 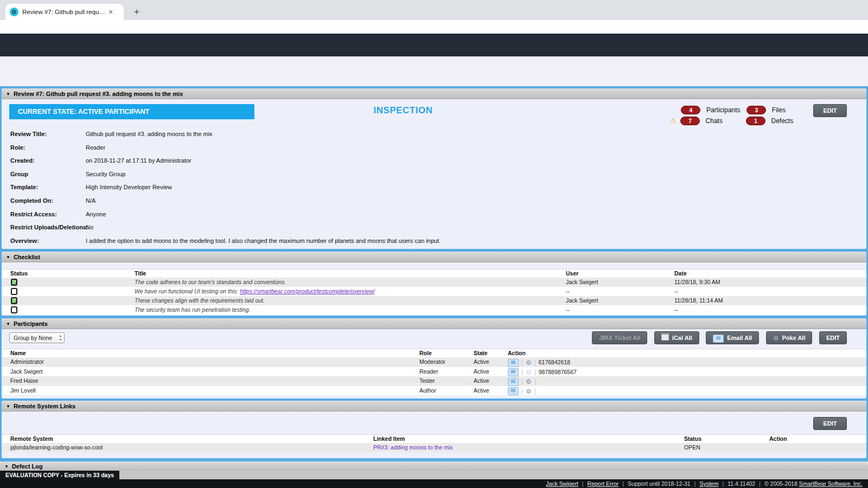 I want to click on linked-item-link: PR#3: adding moons to the mix, so click(x=413, y=448).